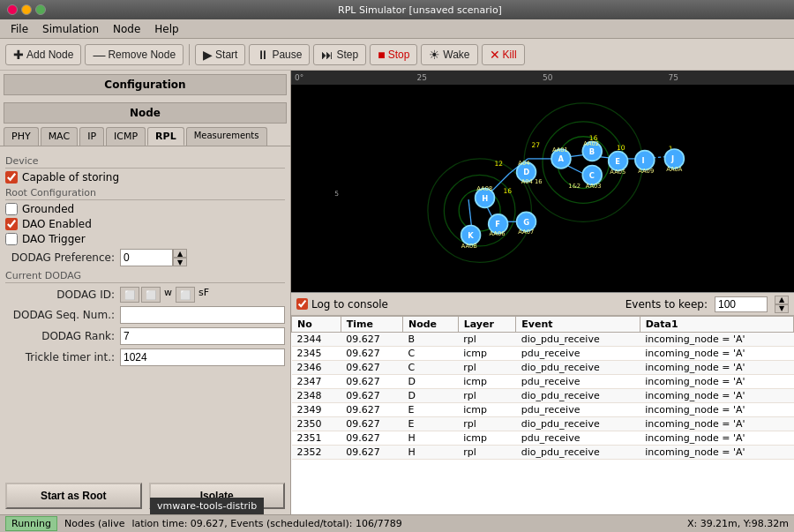  I want to click on minimize-button, so click(26, 10).